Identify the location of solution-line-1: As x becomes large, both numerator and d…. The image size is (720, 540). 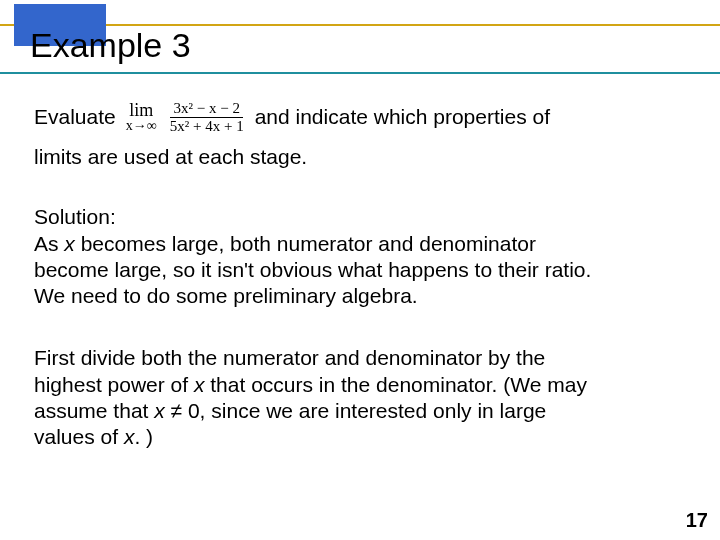
(360, 244).